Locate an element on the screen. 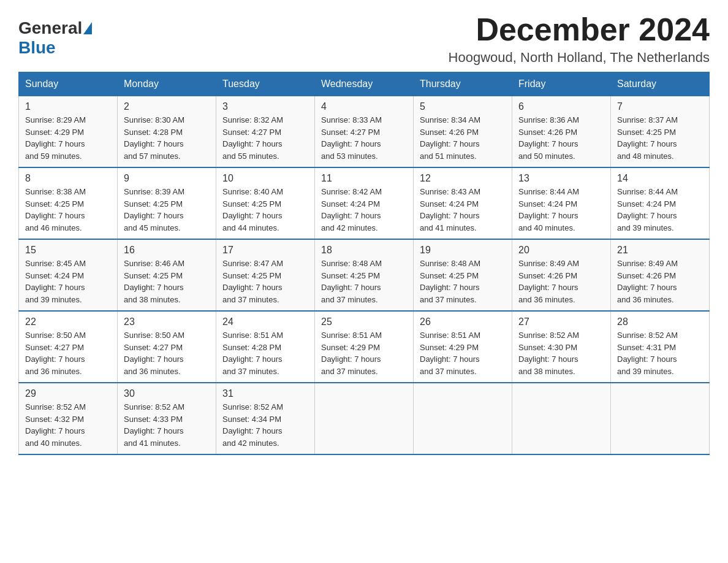  day-number: 17 is located at coordinates (265, 250).